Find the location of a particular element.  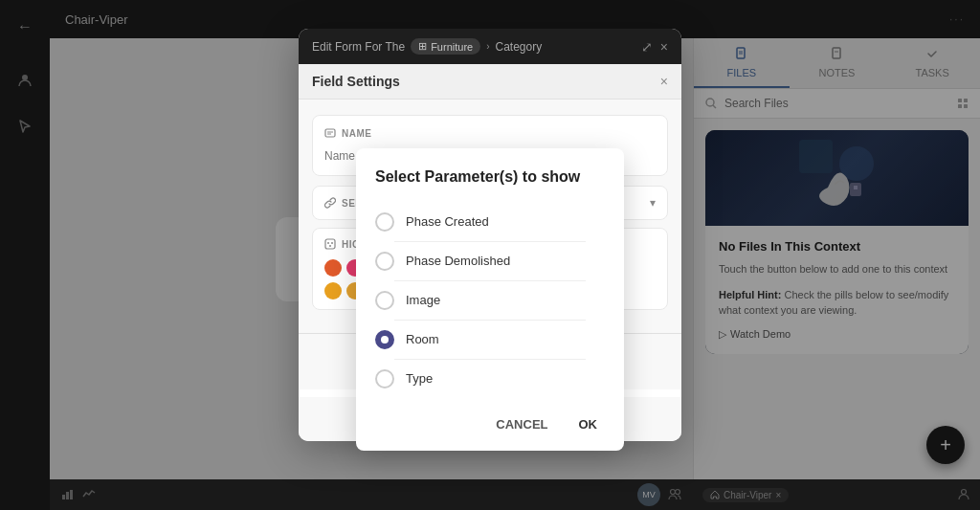

field-settings-title: Field Settings is located at coordinates (356, 81).